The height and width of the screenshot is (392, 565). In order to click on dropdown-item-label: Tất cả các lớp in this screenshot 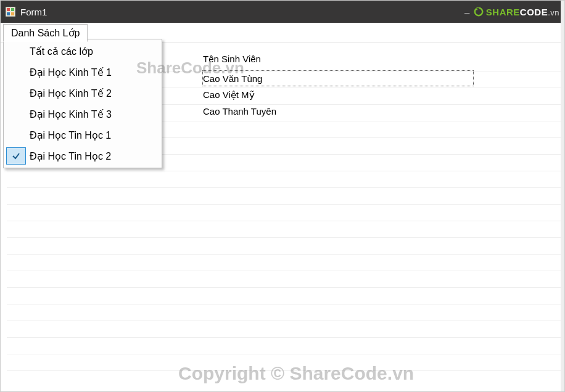, I will do `click(95, 52)`.